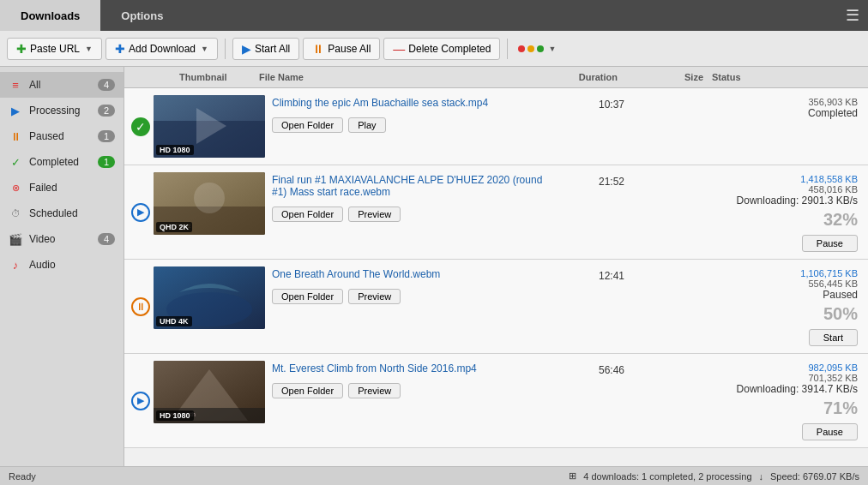 This screenshot has height=485, width=868. I want to click on sidebar-label-paused: Paused, so click(60, 136).